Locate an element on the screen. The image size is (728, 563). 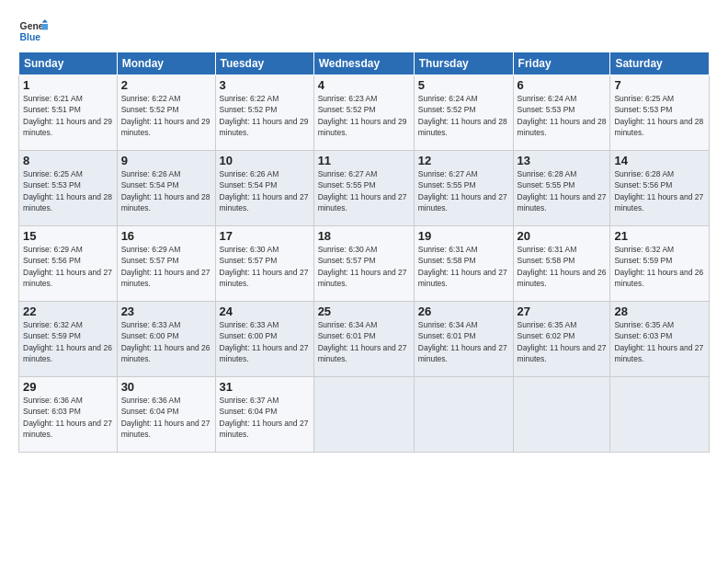
day-info: Sunrise: 6:37 AMSunset: 6:04 PMDaylight:… is located at coordinates (265, 418).